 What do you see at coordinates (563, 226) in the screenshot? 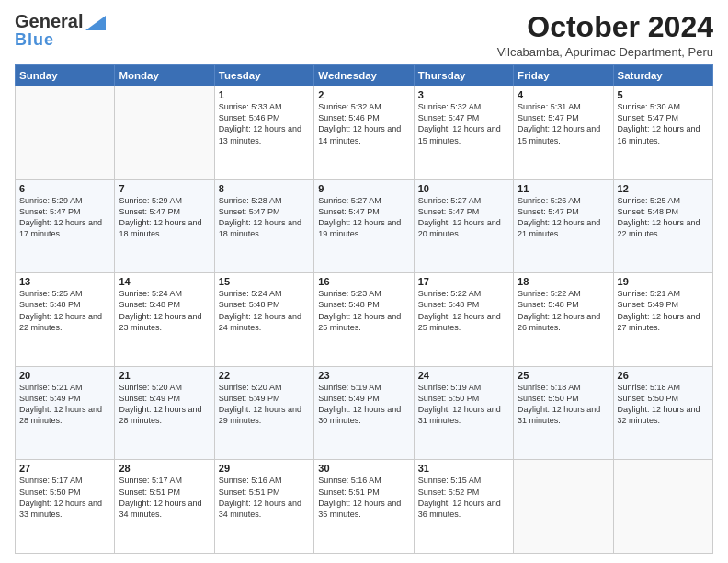
I see `calendar-cell: 11Sunrise: 5:26 AMSunset: 5:47 PMDayligh…` at bounding box center [563, 226].